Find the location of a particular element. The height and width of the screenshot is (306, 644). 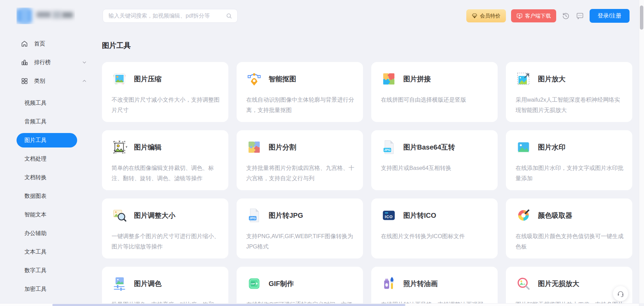

tool-card-description: 支持批量将图片分割成四宫格、九宫格、十六宫格，支持自定义行与列 is located at coordinates (300, 173).